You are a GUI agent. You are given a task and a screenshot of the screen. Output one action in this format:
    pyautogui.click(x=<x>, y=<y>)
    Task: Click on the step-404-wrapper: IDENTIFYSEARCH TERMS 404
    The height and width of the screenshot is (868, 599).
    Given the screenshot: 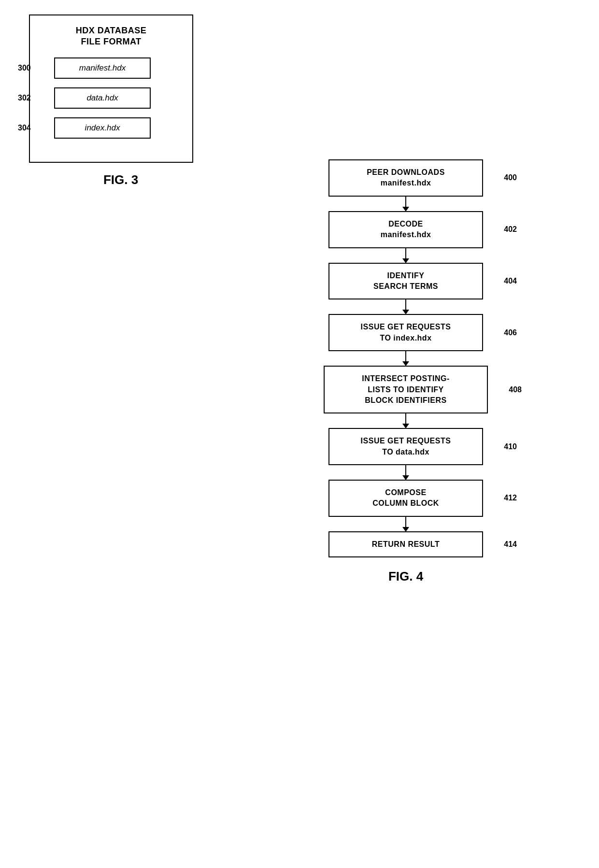 What is the action you would take?
    pyautogui.click(x=406, y=289)
    